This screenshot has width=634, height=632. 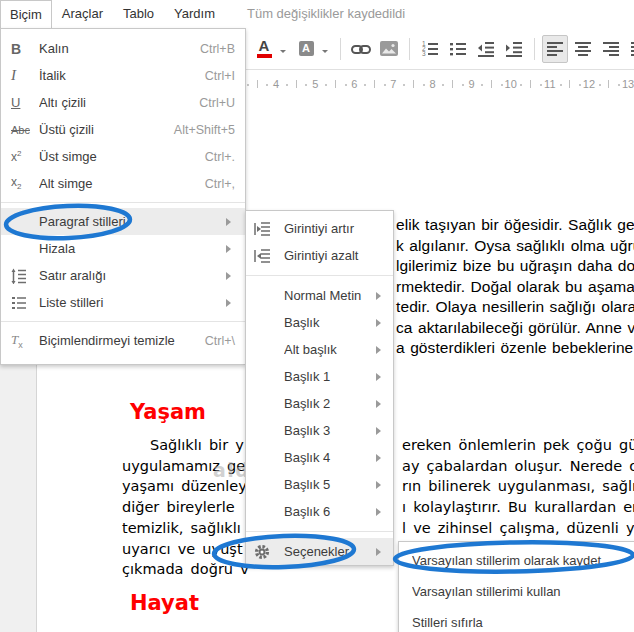 I want to click on menu-separator, so click(x=320, y=276).